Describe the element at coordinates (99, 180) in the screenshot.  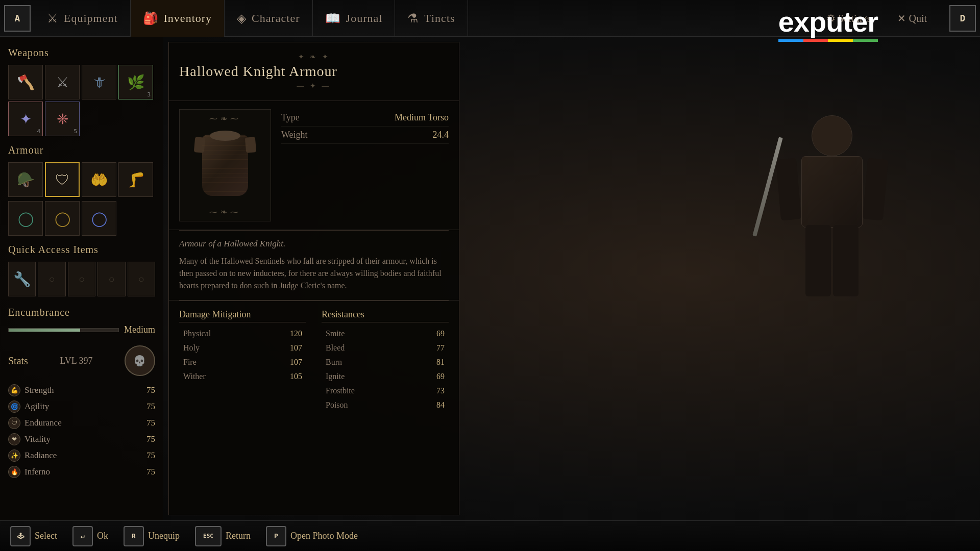
I see `armour-slot-arms: 🤲` at that location.